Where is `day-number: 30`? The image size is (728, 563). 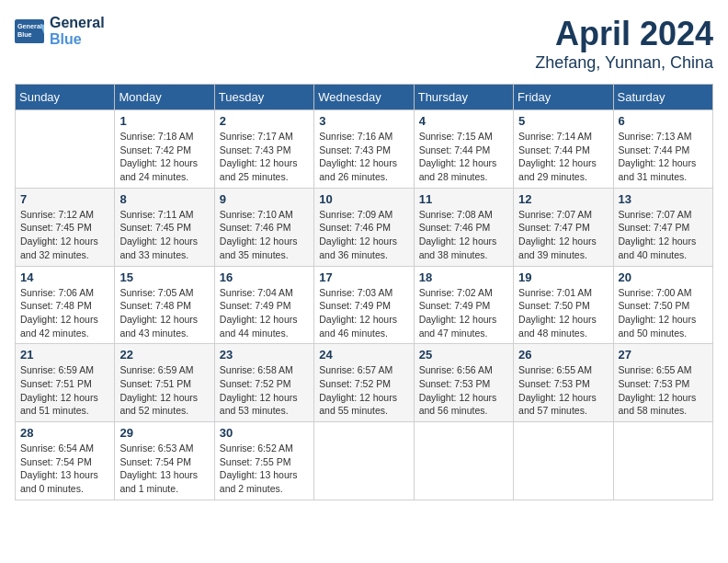 day-number: 30 is located at coordinates (265, 432).